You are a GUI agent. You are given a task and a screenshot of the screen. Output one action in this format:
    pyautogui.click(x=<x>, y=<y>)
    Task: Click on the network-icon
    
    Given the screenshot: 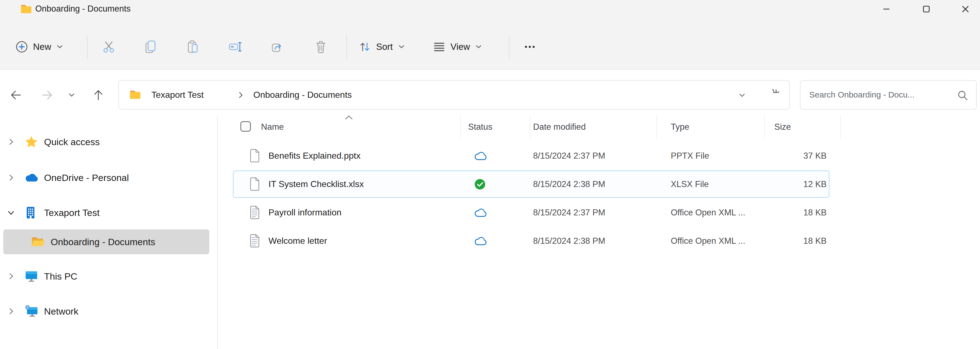 What is the action you would take?
    pyautogui.click(x=31, y=311)
    